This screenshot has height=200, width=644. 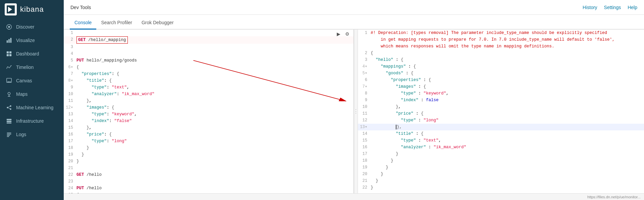 What do you see at coordinates (32, 81) in the screenshot?
I see `sidebar-item-canvas: Canvas` at bounding box center [32, 81].